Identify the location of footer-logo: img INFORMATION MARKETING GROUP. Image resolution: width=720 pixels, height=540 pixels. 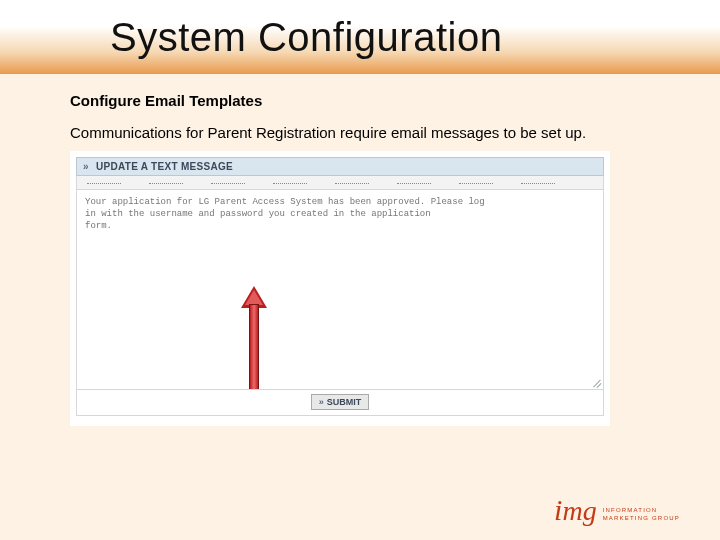
(617, 510).